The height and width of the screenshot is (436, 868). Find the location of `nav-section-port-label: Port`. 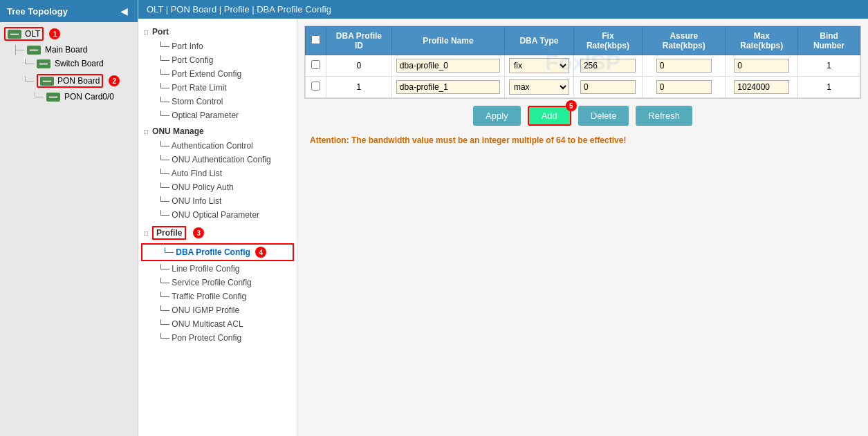

nav-section-port-label: Port is located at coordinates (160, 32).